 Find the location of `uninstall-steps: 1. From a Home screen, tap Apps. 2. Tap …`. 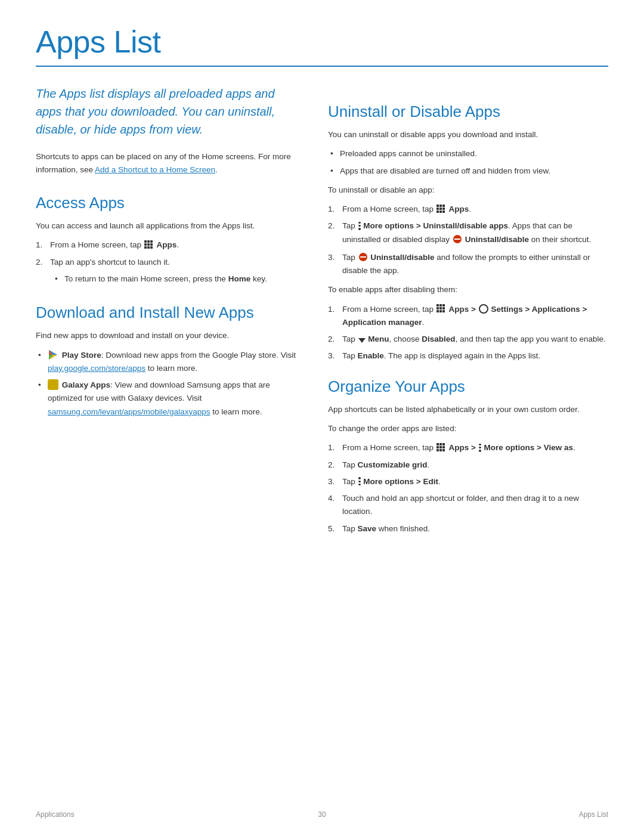

uninstall-steps: 1. From a Home screen, tap Apps. 2. Tap … is located at coordinates (468, 240).